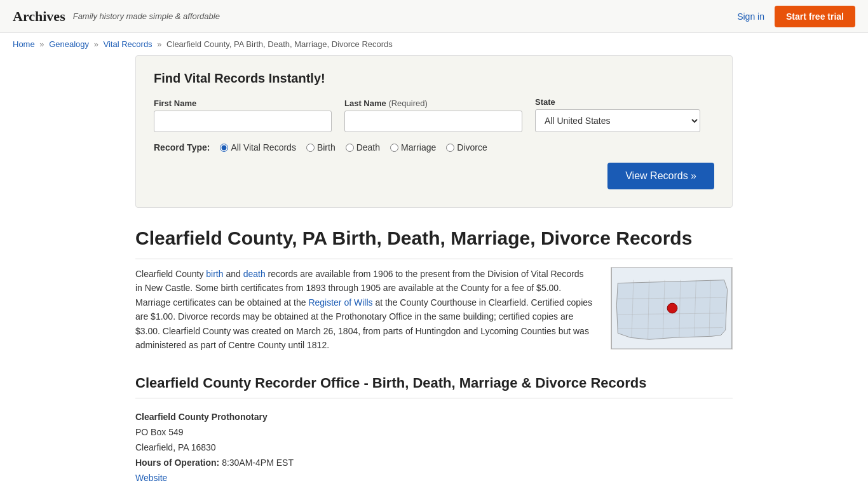 This screenshot has width=868, height=488. Describe the element at coordinates (433, 116) in the screenshot. I see `last-name-field: Last Name (Required)` at that location.